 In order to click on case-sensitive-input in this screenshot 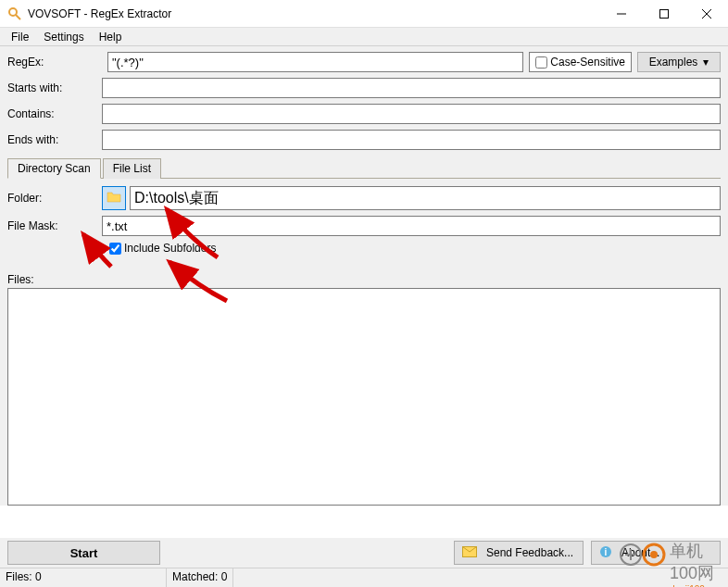, I will do `click(541, 63)`.